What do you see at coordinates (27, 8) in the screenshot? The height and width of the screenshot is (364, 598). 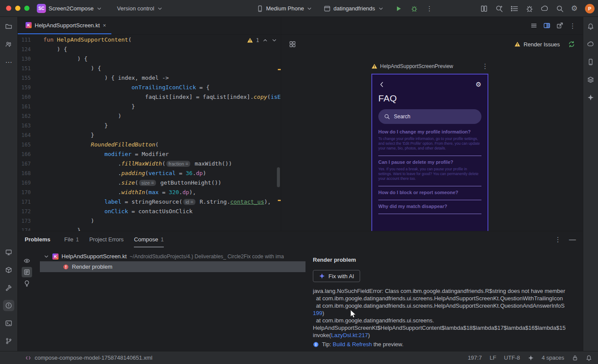 I see `zoom-window-button` at bounding box center [27, 8].